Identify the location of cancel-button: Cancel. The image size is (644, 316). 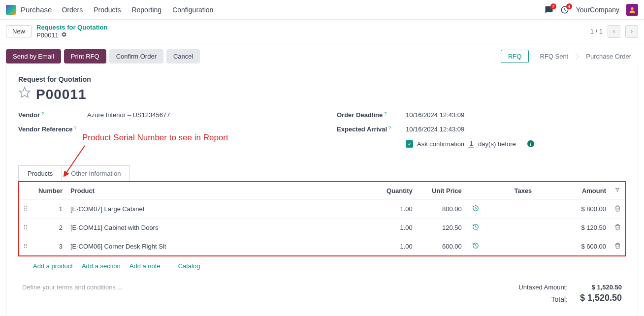
(183, 56).